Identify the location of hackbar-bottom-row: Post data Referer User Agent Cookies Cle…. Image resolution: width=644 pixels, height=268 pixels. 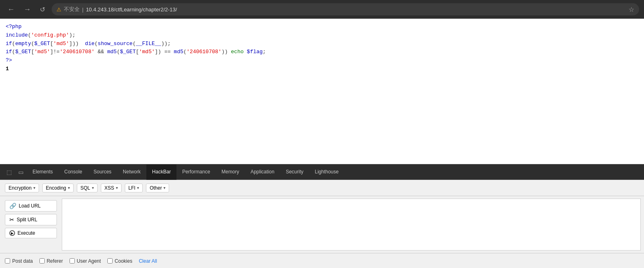
(322, 261).